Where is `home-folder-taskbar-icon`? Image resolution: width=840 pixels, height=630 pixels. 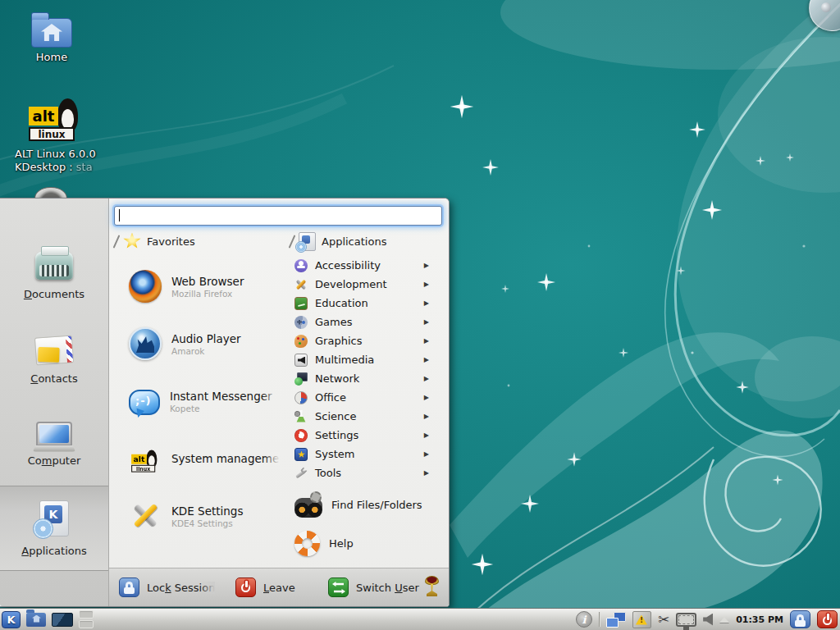
home-folder-taskbar-icon is located at coordinates (36, 620).